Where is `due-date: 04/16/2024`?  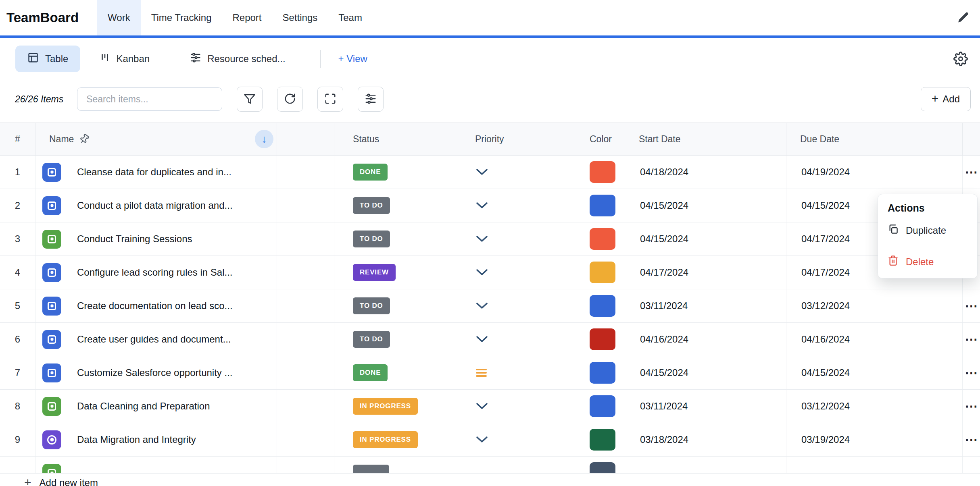
due-date: 04/16/2024 is located at coordinates (874, 339).